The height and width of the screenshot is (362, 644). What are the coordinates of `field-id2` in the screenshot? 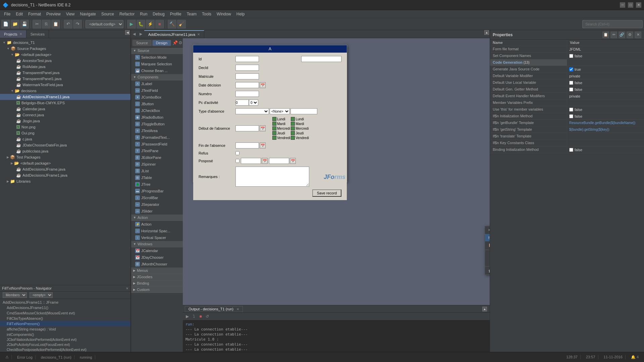 It's located at (321, 59).